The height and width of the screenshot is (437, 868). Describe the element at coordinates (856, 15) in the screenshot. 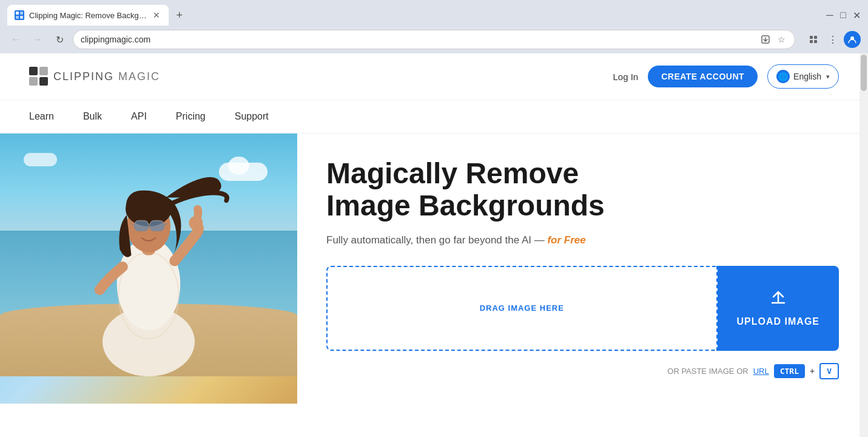

I see `close-button: ✕` at that location.